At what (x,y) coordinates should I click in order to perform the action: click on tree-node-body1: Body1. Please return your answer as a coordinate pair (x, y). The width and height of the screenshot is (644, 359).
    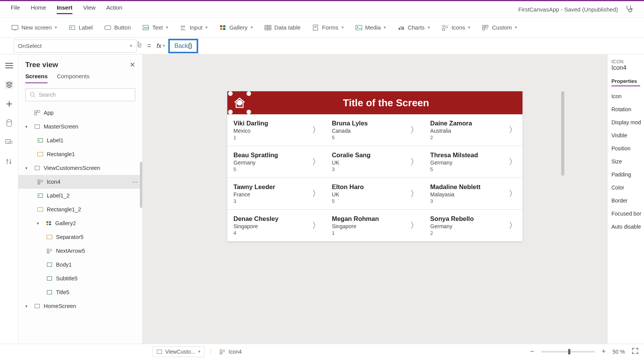
    Looking at the image, I should click on (80, 265).